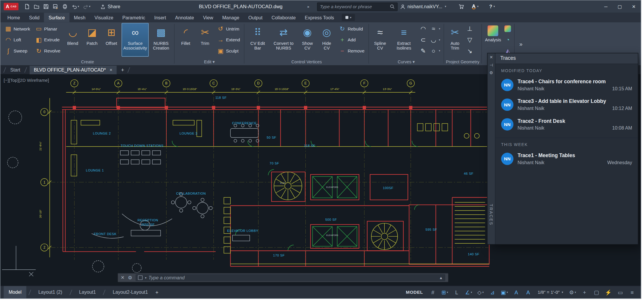 The height and width of the screenshot is (304, 644). I want to click on customize-wrench-icon: ⚙, so click(130, 278).